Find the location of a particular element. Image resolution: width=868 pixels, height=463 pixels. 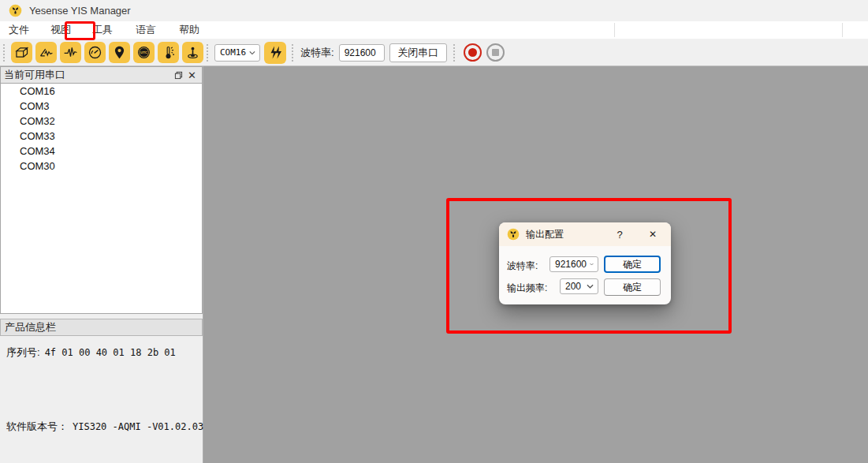

menu-bar: 文件 视图 工具 语言 帮助 is located at coordinates (434, 30).